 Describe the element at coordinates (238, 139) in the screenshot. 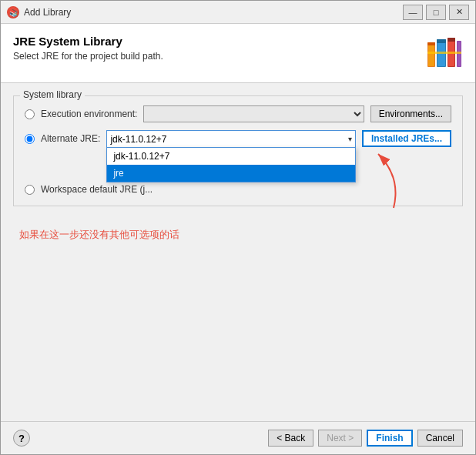

I see `alternate-jre-row: Alternate JRE: jdk-11.0.12+7 ▾ jdk-11.0.…` at that location.